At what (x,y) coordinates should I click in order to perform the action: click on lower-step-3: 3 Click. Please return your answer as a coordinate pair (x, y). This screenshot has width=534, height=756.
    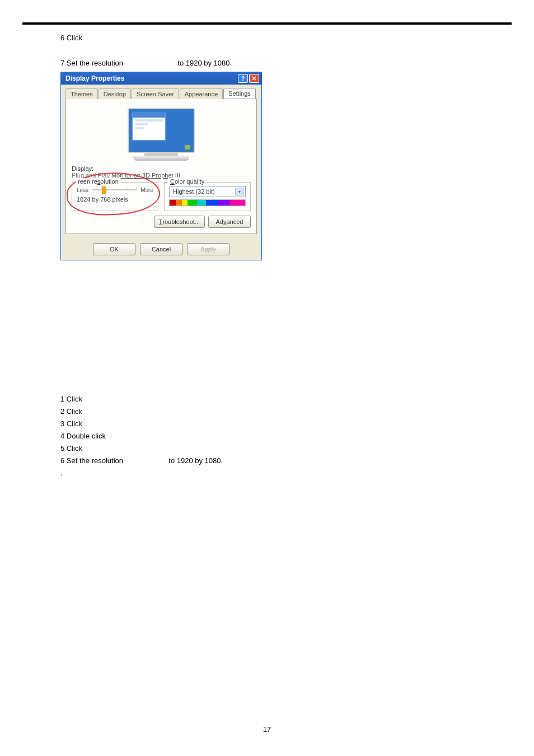
    Looking at the image, I should click on (267, 423).